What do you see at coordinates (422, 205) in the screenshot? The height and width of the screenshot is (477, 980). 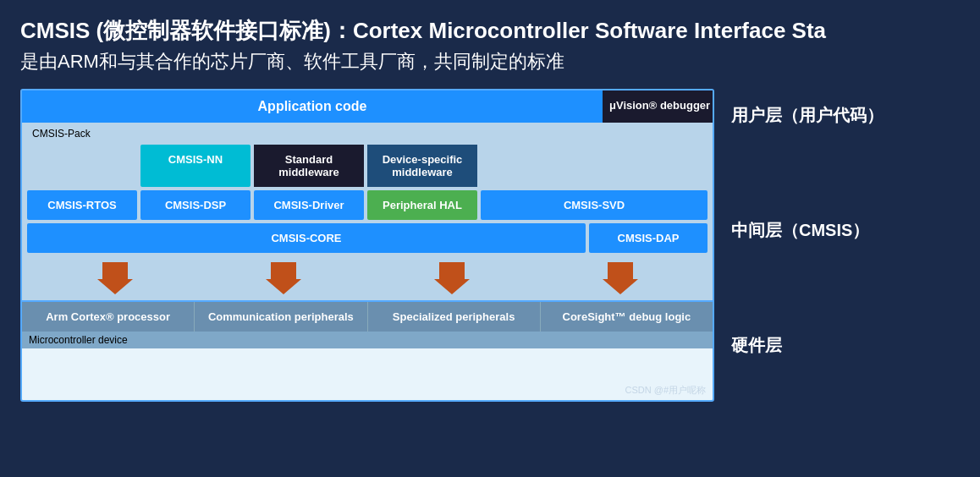 I see `peripheral-hal-cell: Peripheral HAL` at bounding box center [422, 205].